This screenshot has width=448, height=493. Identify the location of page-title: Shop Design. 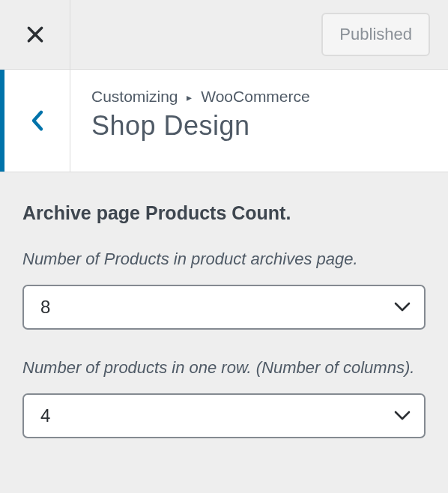
(259, 126).